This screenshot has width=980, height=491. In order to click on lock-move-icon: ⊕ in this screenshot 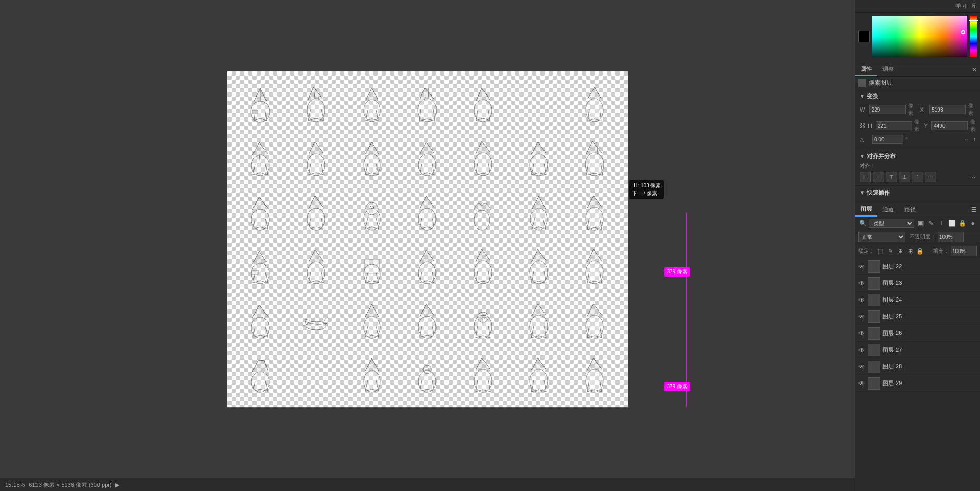, I will do `click(900, 252)`.